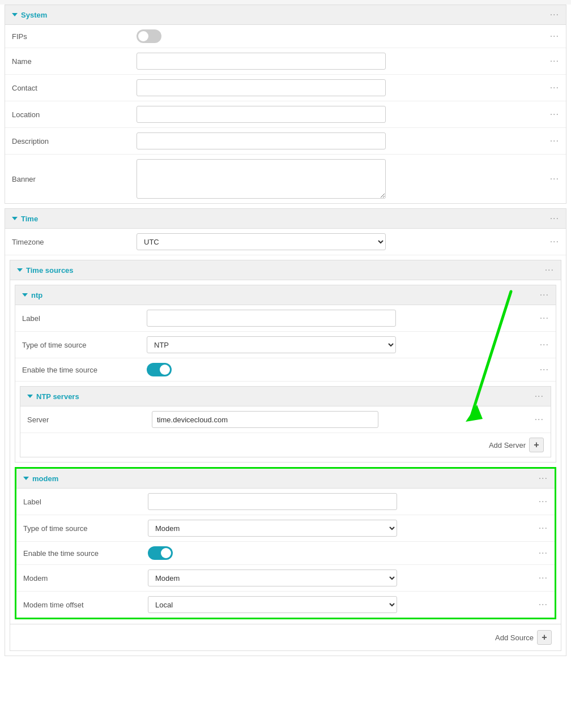 The height and width of the screenshot is (728, 571). Describe the element at coordinates (551, 141) in the screenshot. I see `description-dots: ···` at that location.